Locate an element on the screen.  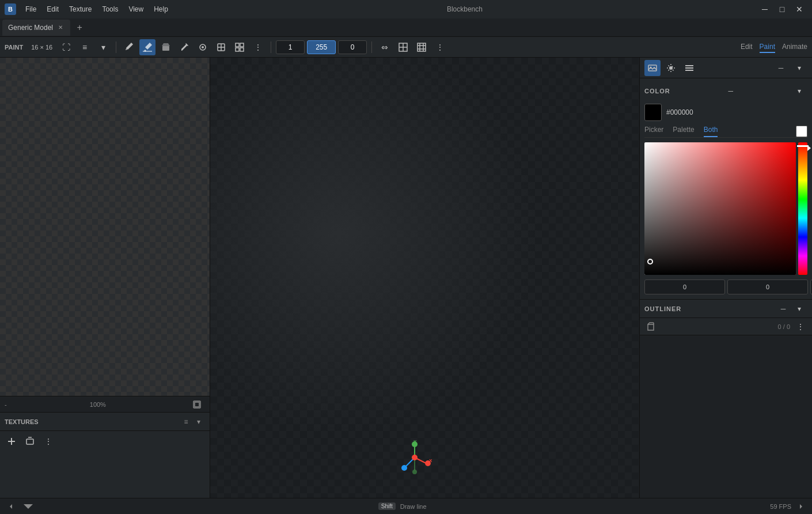
expand-icon: ⛶ is located at coordinates (66, 47).